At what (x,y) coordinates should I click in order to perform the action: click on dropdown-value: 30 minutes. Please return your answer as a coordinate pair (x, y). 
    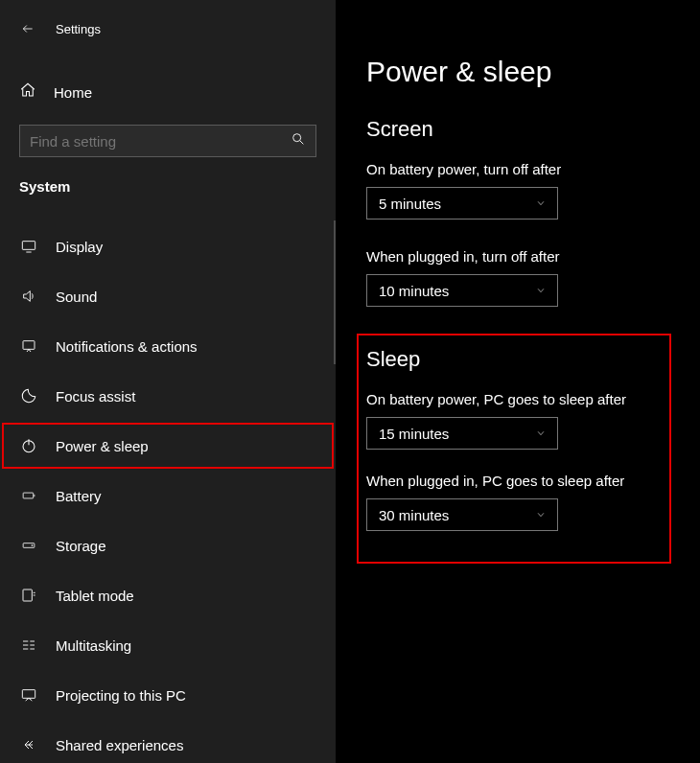
    Looking at the image, I should click on (414, 516).